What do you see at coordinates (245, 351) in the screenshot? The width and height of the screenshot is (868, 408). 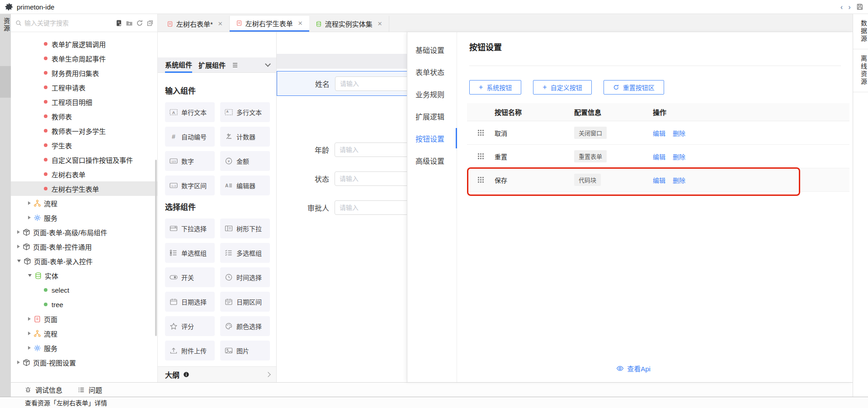 I see `component-tile: 图片` at bounding box center [245, 351].